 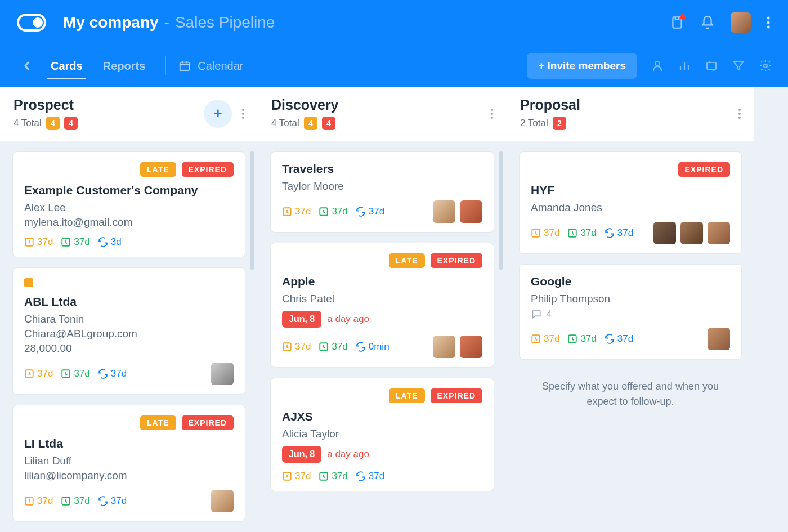 I want to click on notification-dot, so click(x=683, y=17).